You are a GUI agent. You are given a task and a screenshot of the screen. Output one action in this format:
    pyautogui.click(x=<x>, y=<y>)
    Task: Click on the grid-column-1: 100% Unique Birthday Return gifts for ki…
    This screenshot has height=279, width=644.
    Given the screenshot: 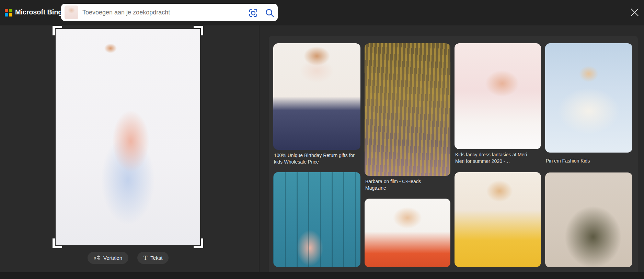 What is the action you would take?
    pyautogui.click(x=317, y=155)
    